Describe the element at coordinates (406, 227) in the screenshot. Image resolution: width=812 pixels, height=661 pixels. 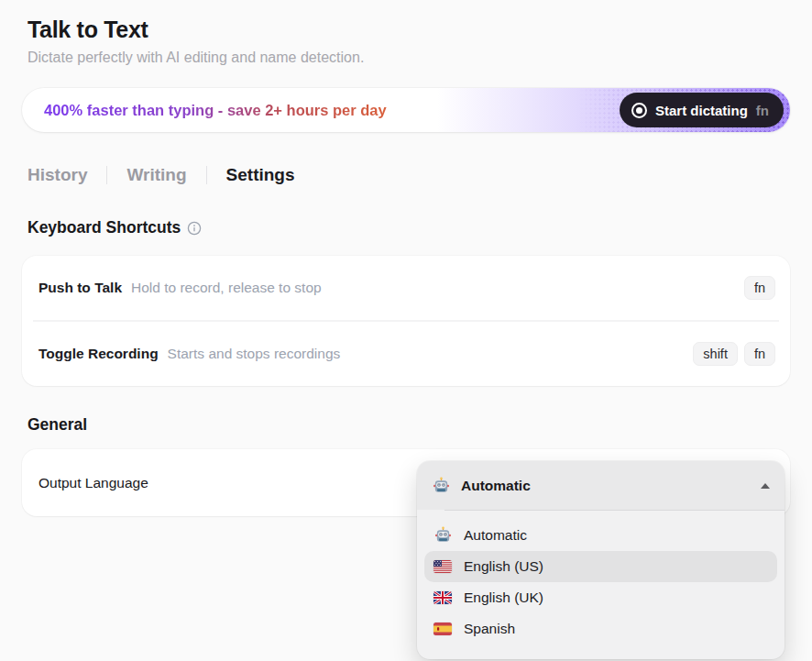
I see `keyboard-shortcuts-header: Keyboard Shortcuts` at that location.